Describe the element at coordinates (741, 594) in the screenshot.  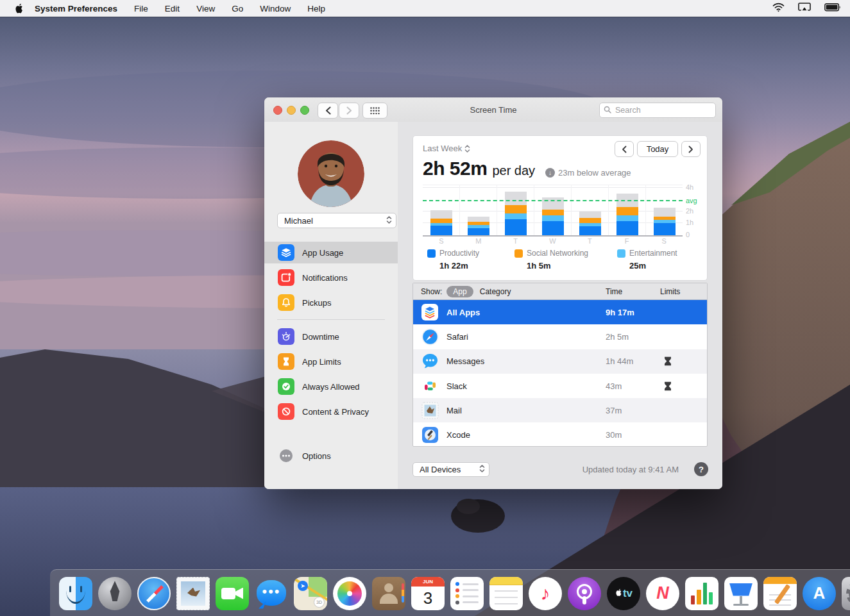
I see `keynote-dock-icon` at that location.